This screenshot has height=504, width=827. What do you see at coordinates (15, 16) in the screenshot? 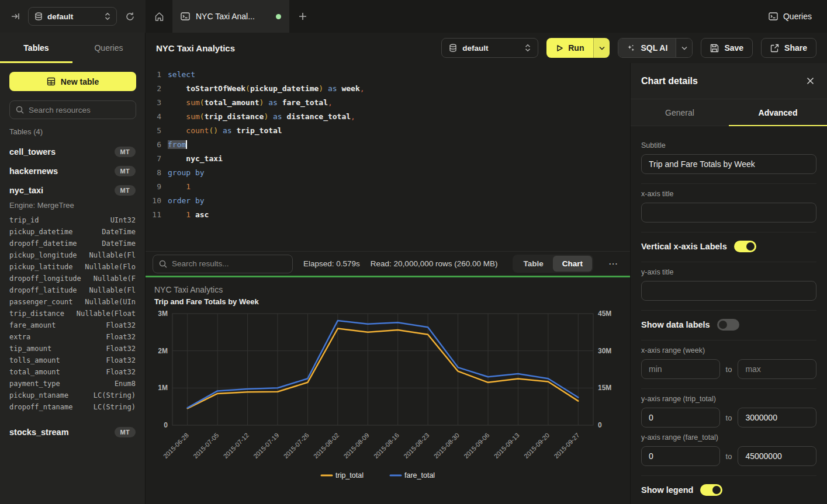
I see `collapse-sidebar-button` at bounding box center [15, 16].